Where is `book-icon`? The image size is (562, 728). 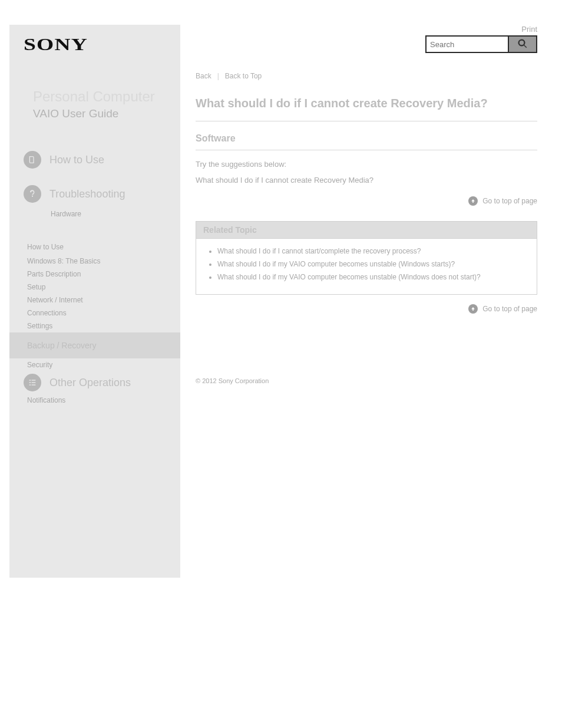 book-icon is located at coordinates (32, 160).